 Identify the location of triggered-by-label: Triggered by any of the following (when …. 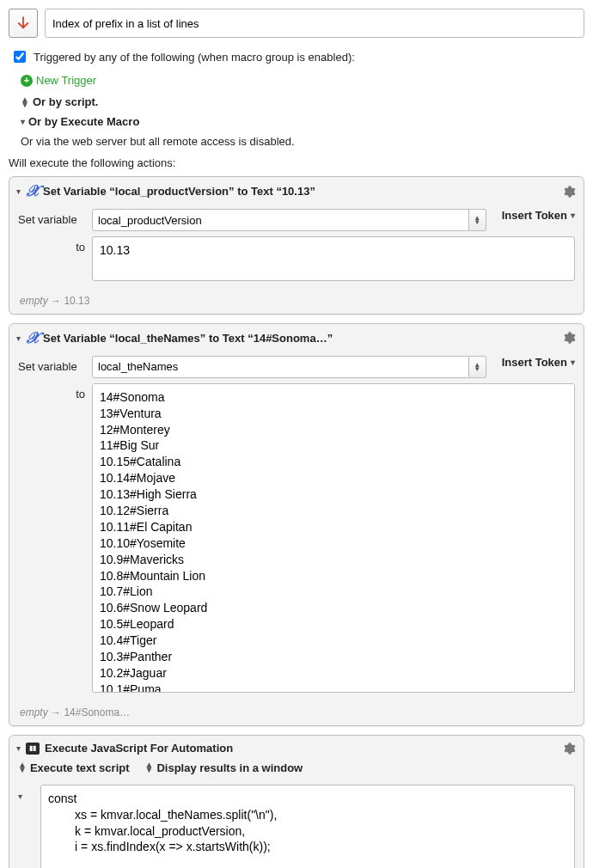
(194, 57).